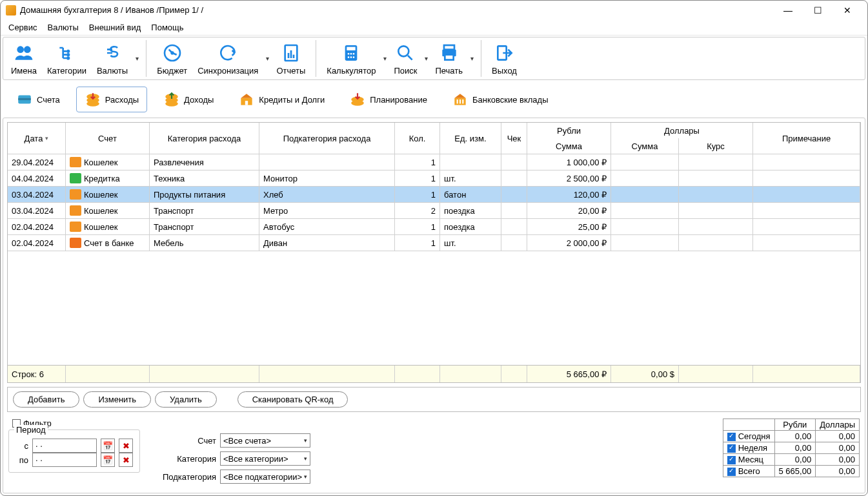 This screenshot has height=496, width=868. What do you see at coordinates (281, 99) in the screenshot?
I see `section-tab-credits: Кредиты и Долги` at bounding box center [281, 99].